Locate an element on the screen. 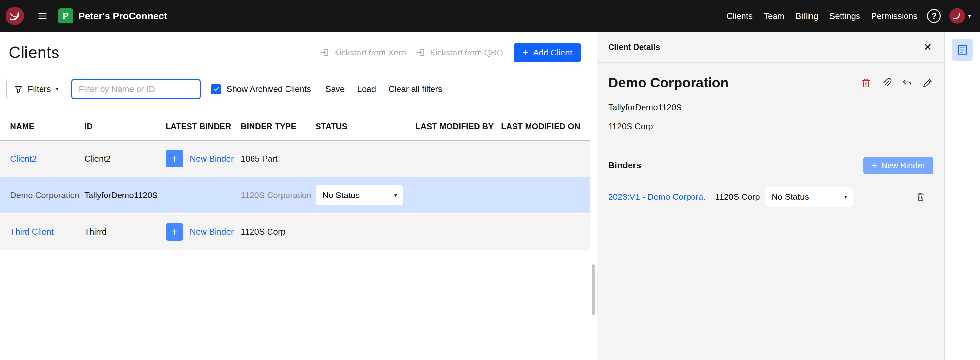  col-header-latest-binder: LATEST BINDER is located at coordinates (203, 126).